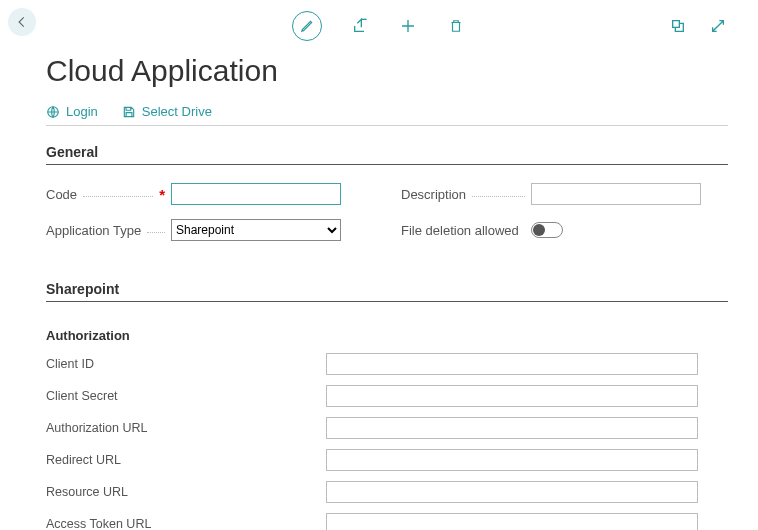 Image resolution: width=758 pixels, height=530 pixels. Describe the element at coordinates (466, 230) in the screenshot. I see `file-deletion-label: File deletion allowed` at that location.